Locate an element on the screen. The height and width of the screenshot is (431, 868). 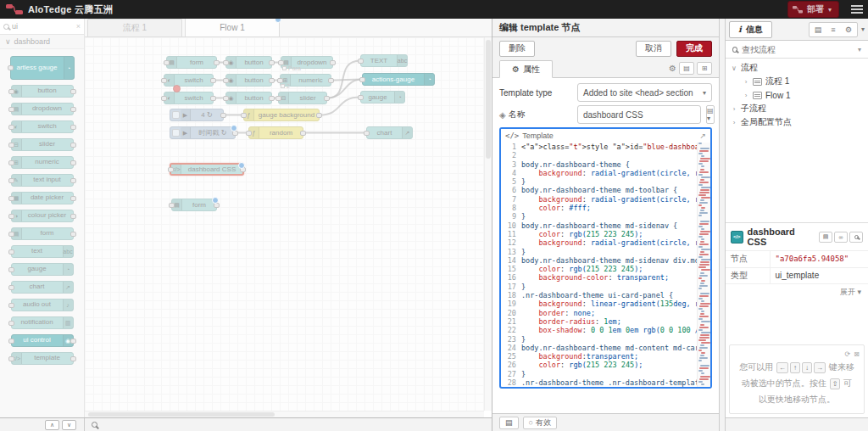
tree-item-流程: ∨流程 is located at coordinates (797, 68).